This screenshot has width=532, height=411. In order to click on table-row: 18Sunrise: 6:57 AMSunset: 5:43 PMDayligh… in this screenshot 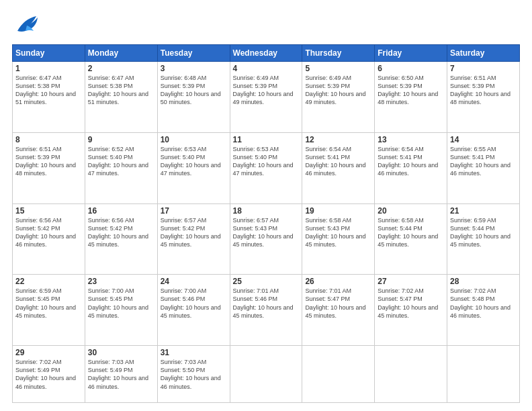, I will do `click(266, 239)`.